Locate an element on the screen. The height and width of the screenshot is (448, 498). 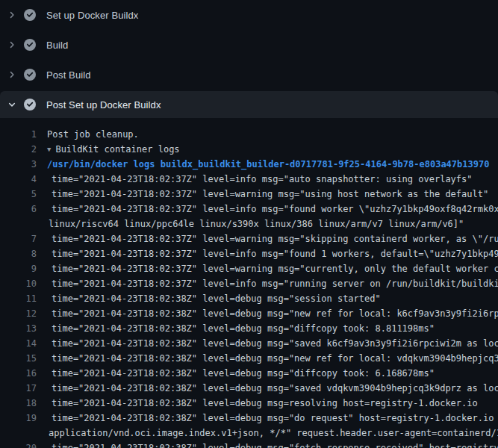
log-line: 17 time="2021-04-23T18:02:38Z" level=deb… is located at coordinates (249, 388).